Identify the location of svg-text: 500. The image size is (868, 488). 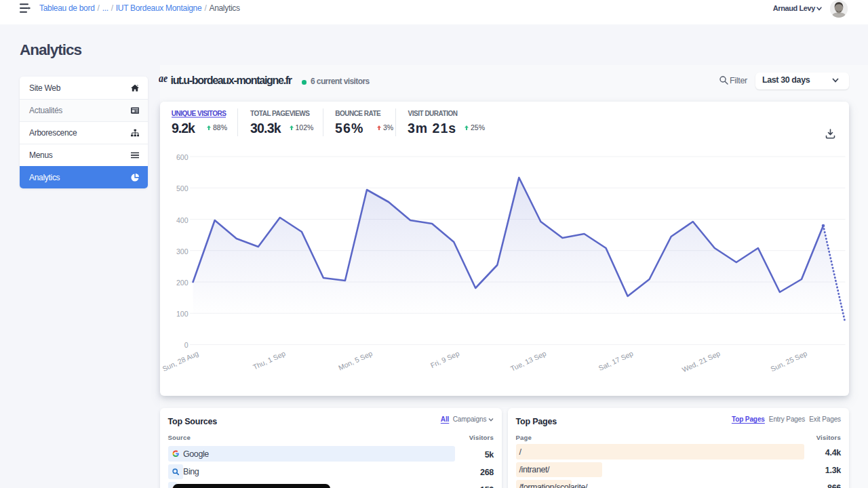
(182, 188).